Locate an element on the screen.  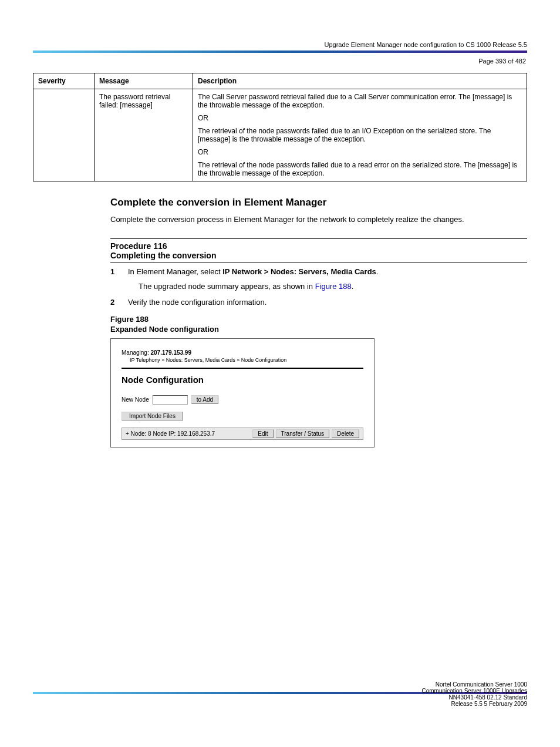
footer-line: Release 5.5 5 February 2009 is located at coordinates (280, 704).